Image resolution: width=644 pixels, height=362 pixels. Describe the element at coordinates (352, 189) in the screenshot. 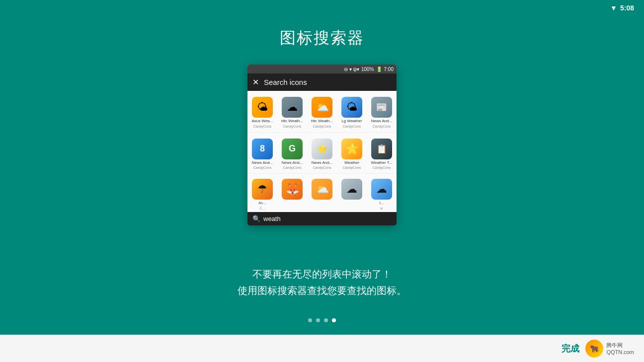

I see `icon-img-graycloud: ☁` at that location.